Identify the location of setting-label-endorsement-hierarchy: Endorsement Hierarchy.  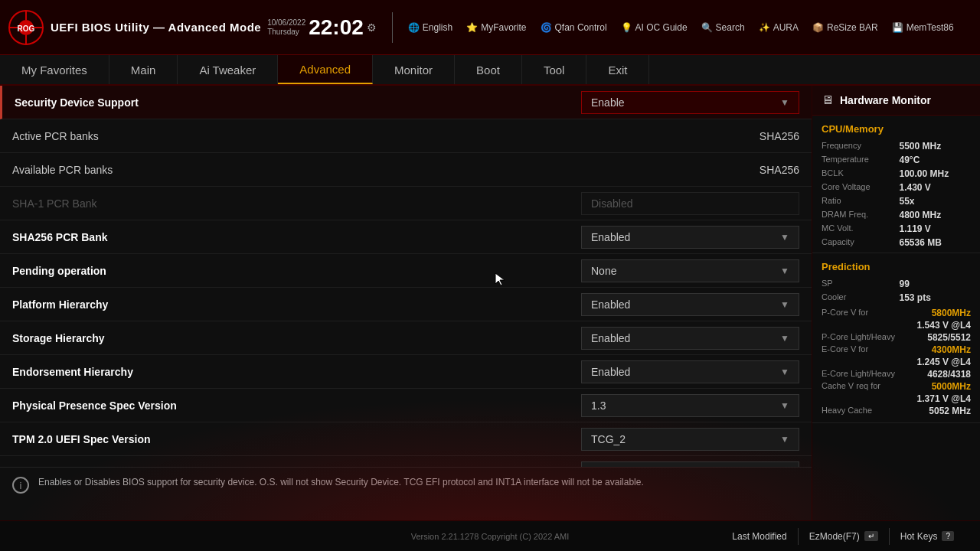
(297, 372).